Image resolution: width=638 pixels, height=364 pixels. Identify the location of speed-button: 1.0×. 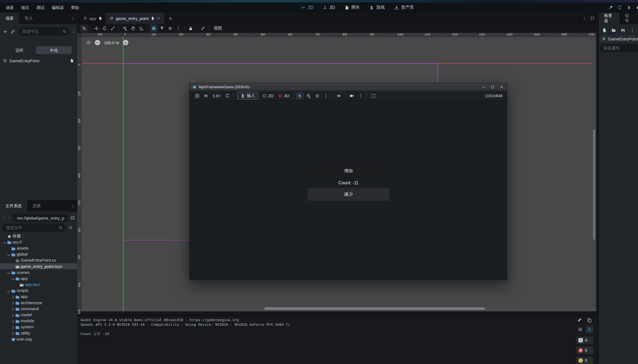
(217, 96).